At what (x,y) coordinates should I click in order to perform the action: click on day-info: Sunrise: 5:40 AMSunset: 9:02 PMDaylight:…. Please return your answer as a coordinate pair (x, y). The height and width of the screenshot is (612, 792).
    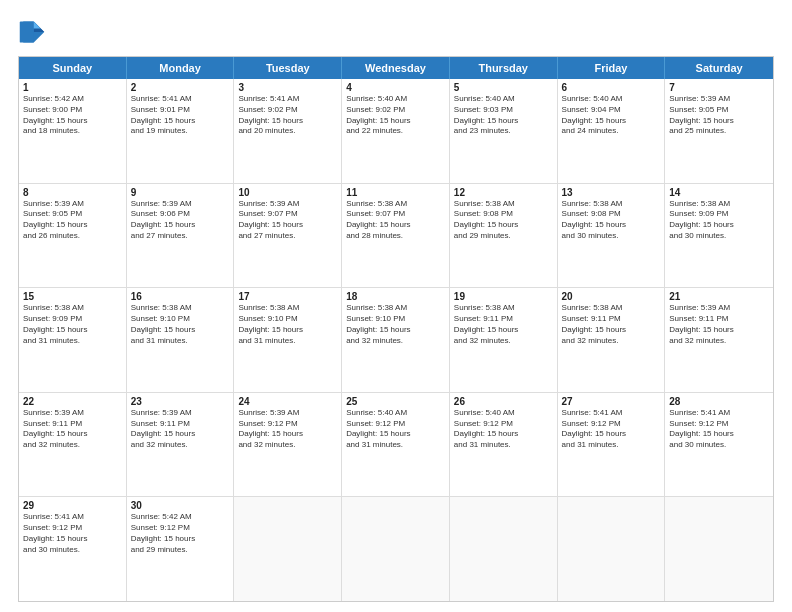
    Looking at the image, I should click on (396, 116).